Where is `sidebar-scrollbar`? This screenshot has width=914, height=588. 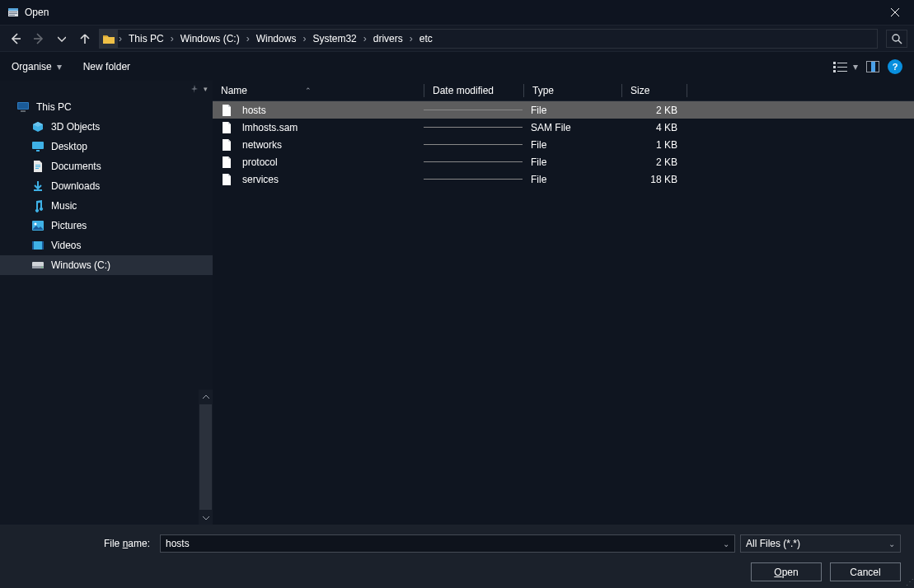 sidebar-scrollbar is located at coordinates (206, 457).